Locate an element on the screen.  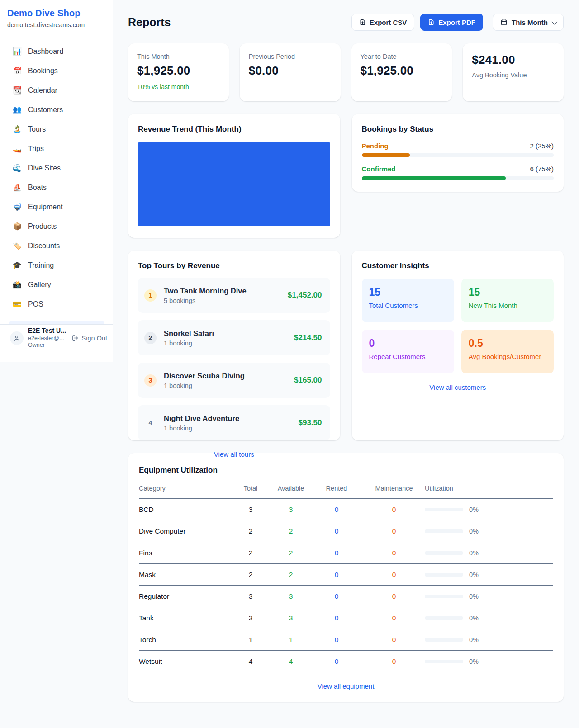
status-label: Pending is located at coordinates (375, 146).